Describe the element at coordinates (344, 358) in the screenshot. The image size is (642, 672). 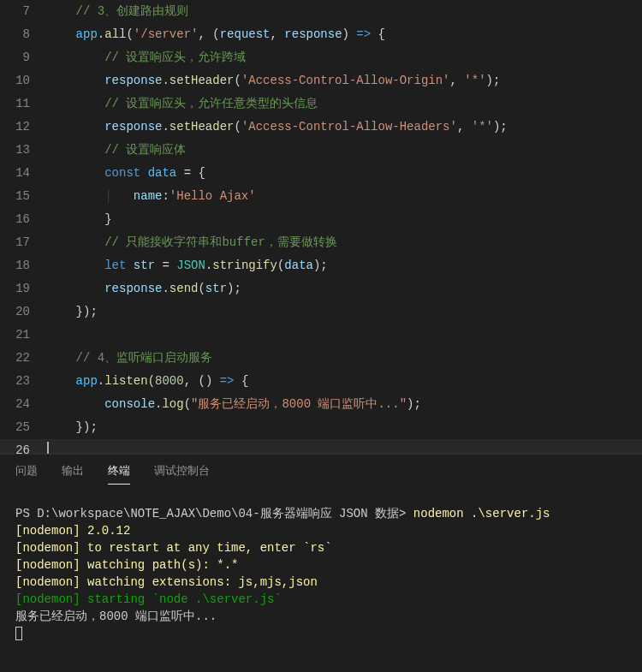
I see `code-content: // 4、监听端口启动服务` at that location.